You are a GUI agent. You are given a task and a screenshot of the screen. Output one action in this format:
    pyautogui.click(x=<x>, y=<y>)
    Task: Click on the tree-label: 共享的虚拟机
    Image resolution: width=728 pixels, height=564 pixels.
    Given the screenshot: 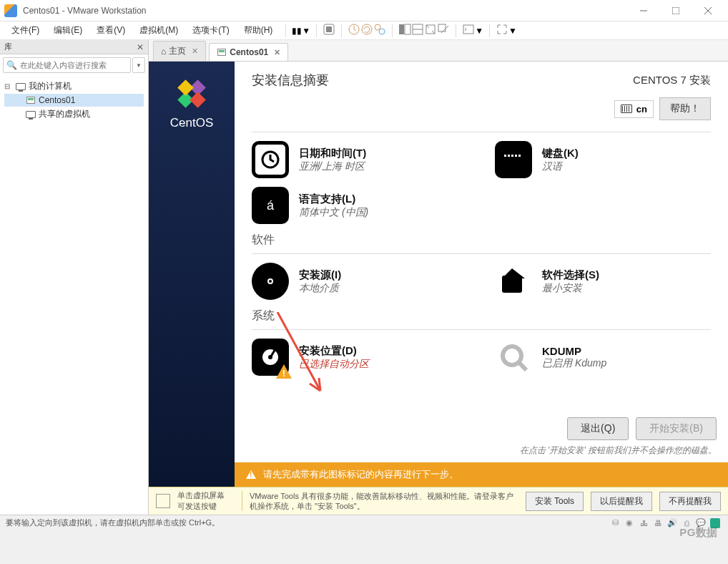 What is the action you would take?
    pyautogui.click(x=64, y=115)
    